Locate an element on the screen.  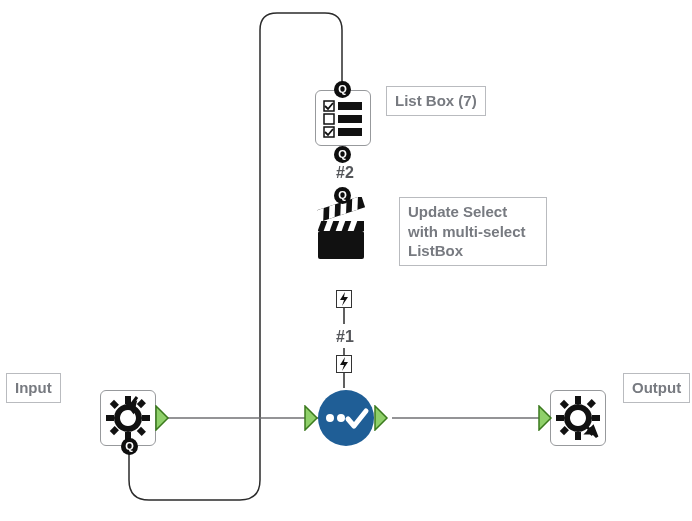
check-circle-icon is located at coordinates (346, 418).